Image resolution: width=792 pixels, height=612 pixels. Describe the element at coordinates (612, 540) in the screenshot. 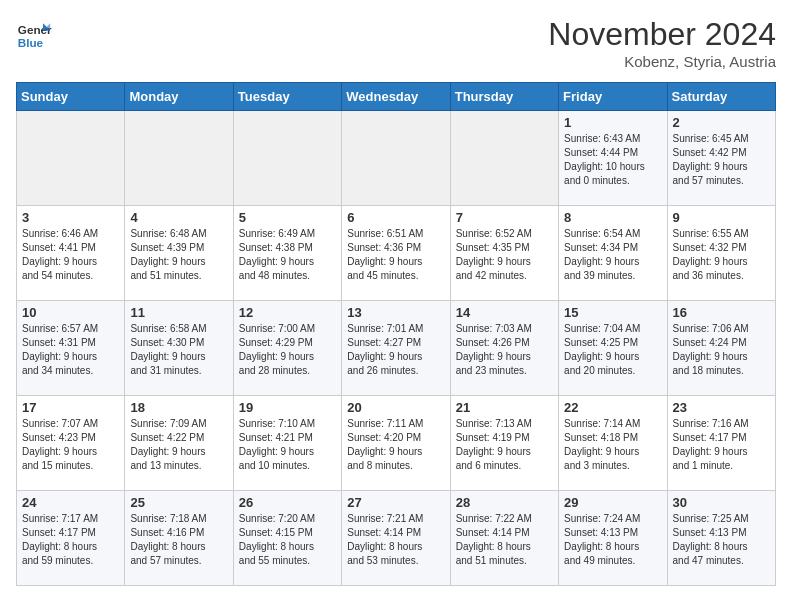

I see `day-info: Sunrise: 7:24 AM Sunset: 4:13 PM Dayligh…` at that location.